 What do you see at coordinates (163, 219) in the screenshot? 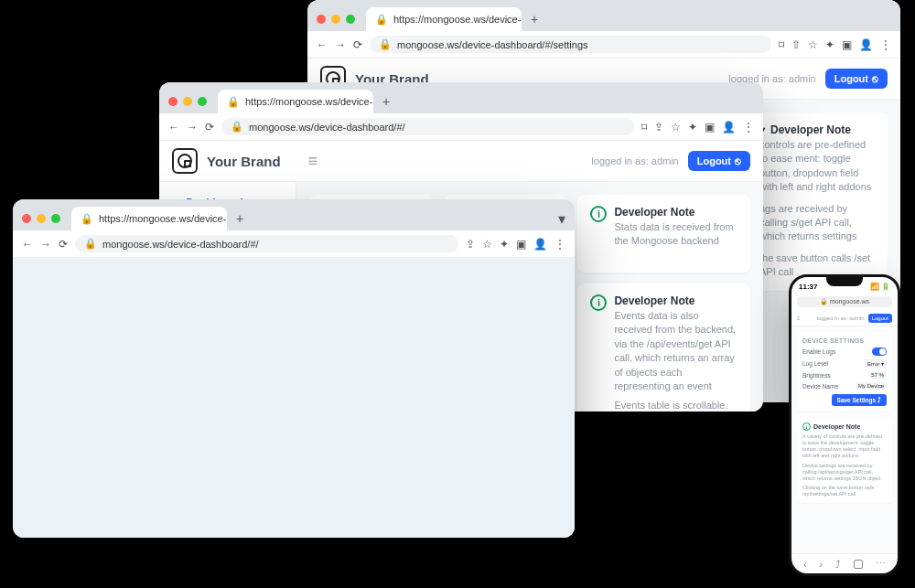
I see `tab-title: https://mongoose.ws/device-d` at bounding box center [163, 219].